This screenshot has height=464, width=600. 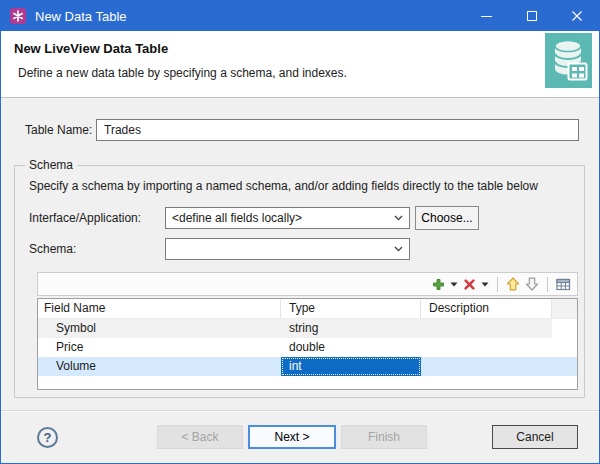 I want to click on field-name-cell: Symbol, so click(x=160, y=328).